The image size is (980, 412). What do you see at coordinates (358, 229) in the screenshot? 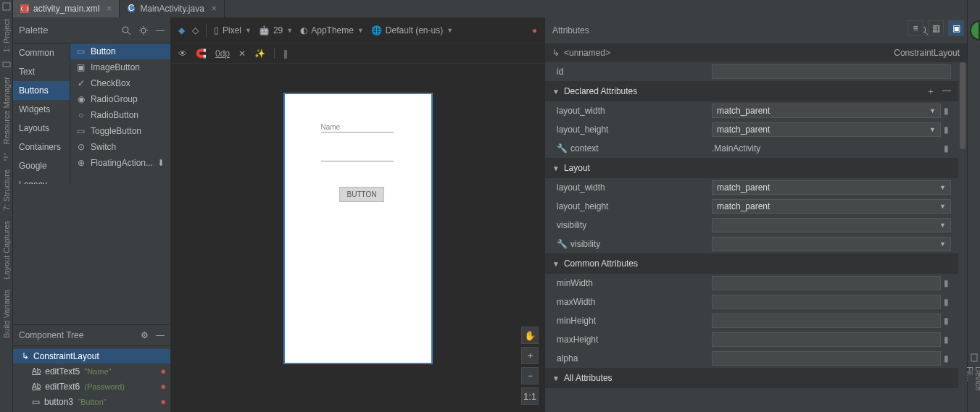
I see `device-preview: Name BUTTON` at bounding box center [358, 229].